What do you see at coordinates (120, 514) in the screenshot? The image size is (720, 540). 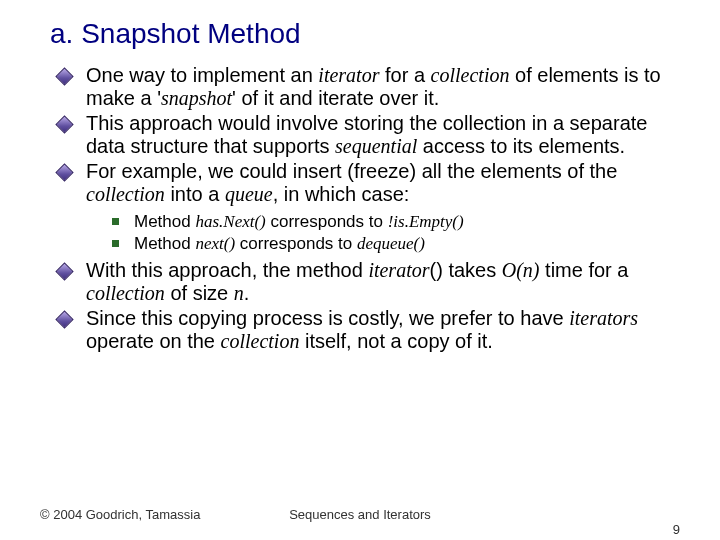 I see `footer-copyright: © 2004 Goodrich, Tamassia` at bounding box center [120, 514].